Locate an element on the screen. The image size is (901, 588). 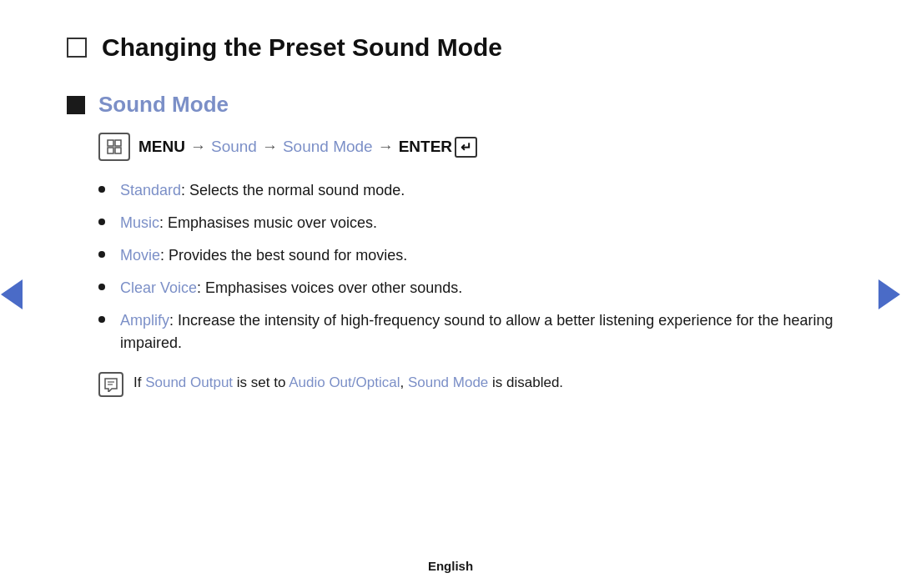
left-arrow-icon is located at coordinates (12, 294).